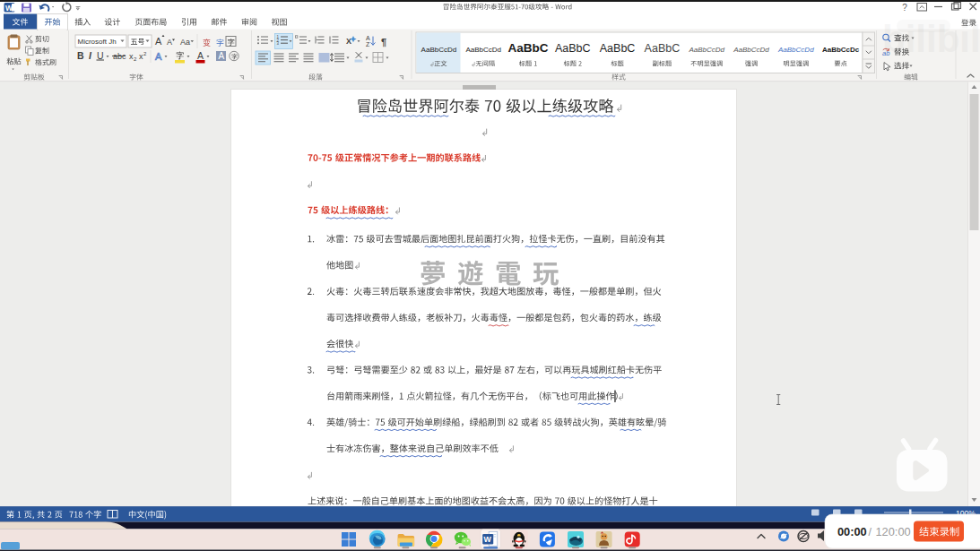  I want to click on svg-text: 00:00, so click(852, 532).